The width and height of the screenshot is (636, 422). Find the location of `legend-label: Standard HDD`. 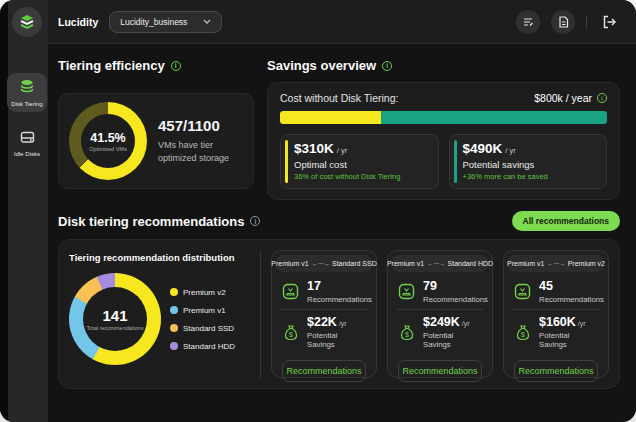

legend-label: Standard HDD is located at coordinates (209, 346).